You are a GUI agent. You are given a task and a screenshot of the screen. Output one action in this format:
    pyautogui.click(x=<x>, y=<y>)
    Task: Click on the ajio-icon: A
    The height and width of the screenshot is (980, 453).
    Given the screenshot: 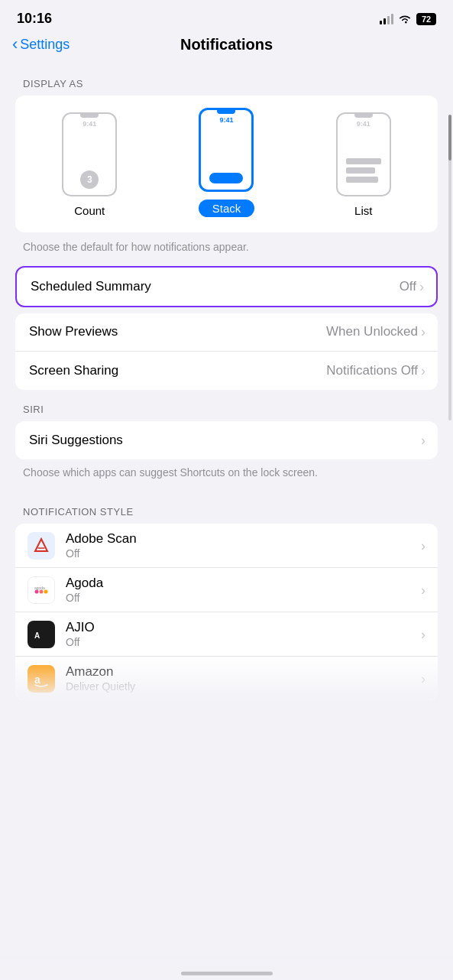 What is the action you would take?
    pyautogui.click(x=41, y=634)
    